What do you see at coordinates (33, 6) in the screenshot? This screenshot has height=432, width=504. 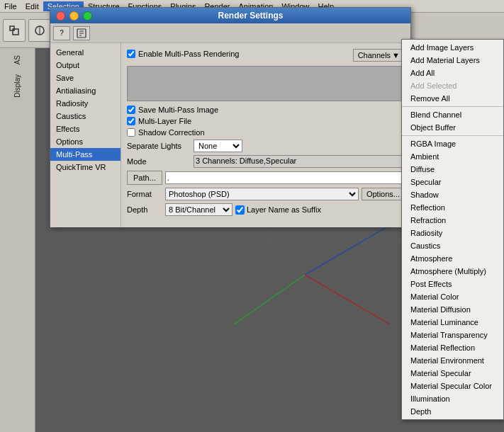 I see `menu-item-edit: Edit` at bounding box center [33, 6].